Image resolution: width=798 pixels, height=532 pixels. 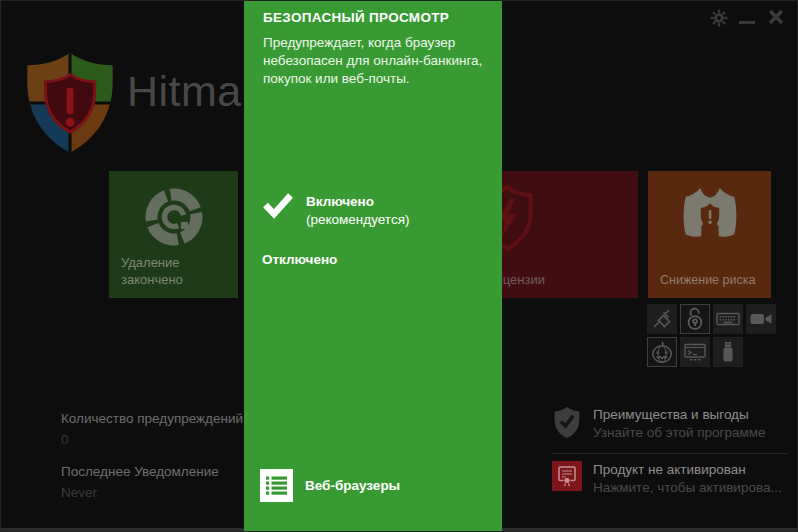 I want to click on benefits-row: Преимущества и выгоды Узнайте об этой пр…, so click(x=672, y=424).